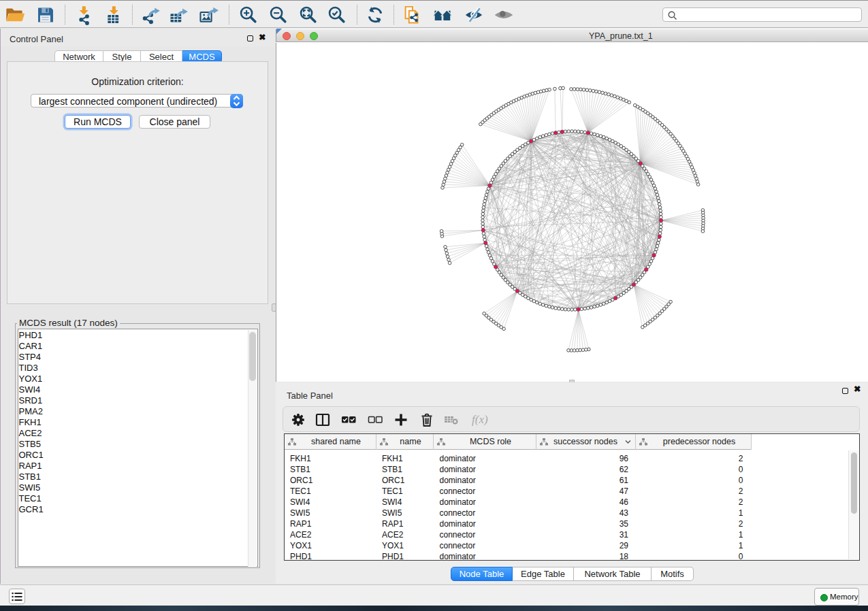  Describe the element at coordinates (480, 419) in the screenshot. I see `svg-text: f(x)` at that location.